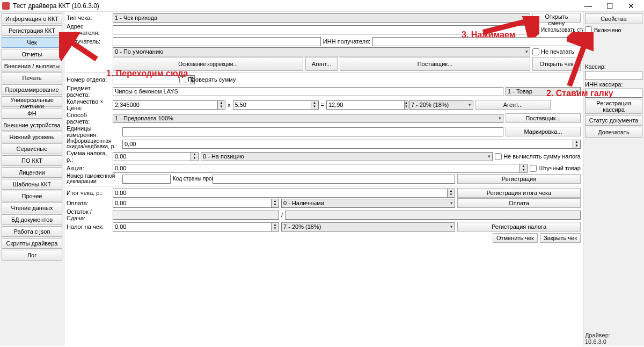  Describe the element at coordinates (614, 30) in the screenshot. I see `enabled-checkbox: Включено` at that location.